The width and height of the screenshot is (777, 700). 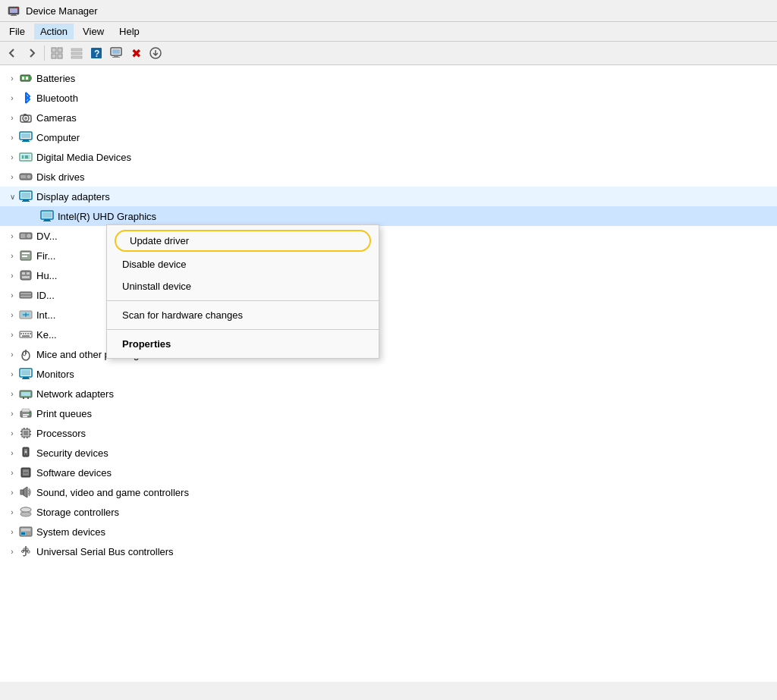 What do you see at coordinates (26, 157) in the screenshot?
I see `digital-media-icon` at bounding box center [26, 157].